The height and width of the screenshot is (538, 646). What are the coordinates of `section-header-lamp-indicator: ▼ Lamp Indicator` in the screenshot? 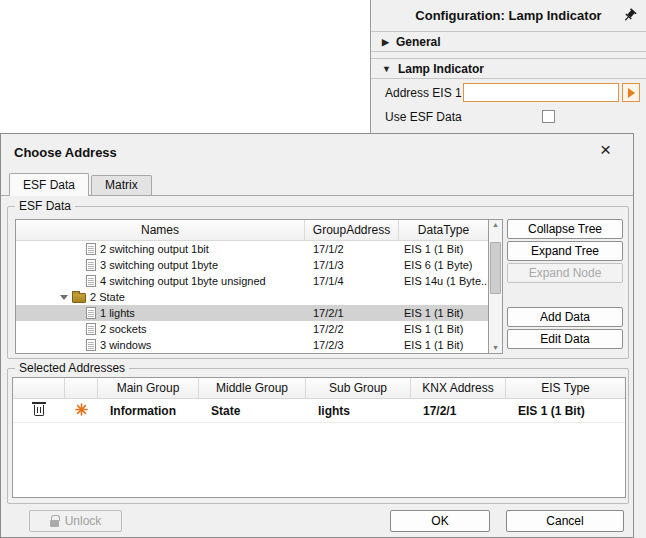 It's located at (508, 68).